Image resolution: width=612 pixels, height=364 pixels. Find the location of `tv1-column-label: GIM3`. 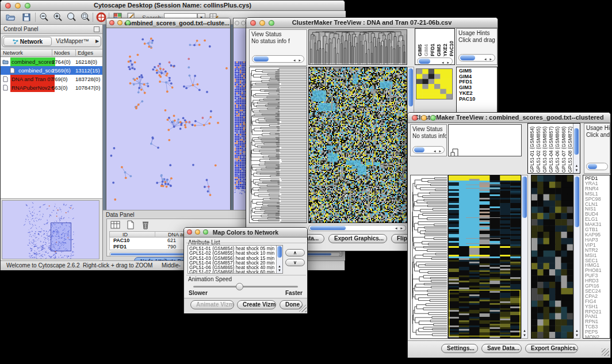

tv1-column-label: GIM3 is located at coordinates (439, 51).